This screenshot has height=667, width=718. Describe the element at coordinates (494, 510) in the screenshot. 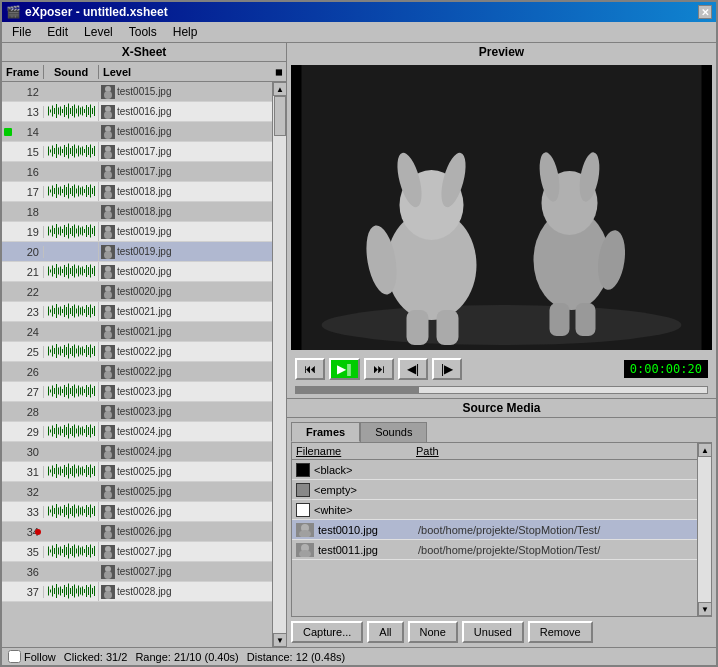

I see `source-row-white: <white>` at that location.